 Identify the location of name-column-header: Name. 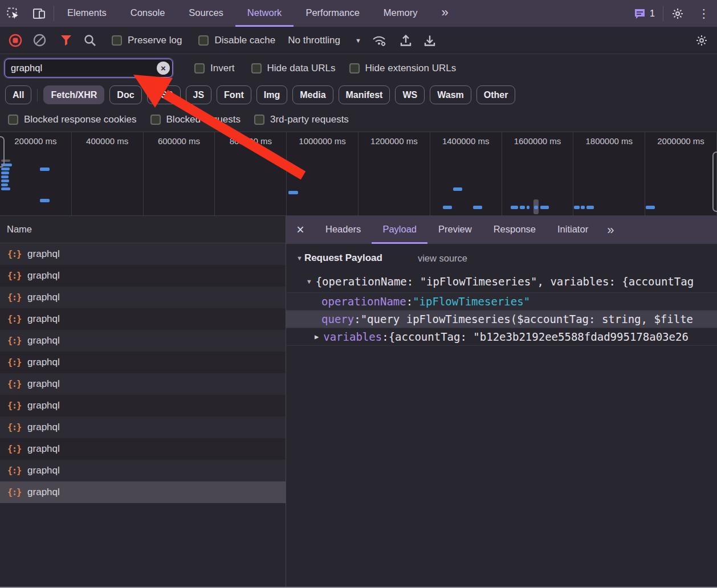
(142, 230).